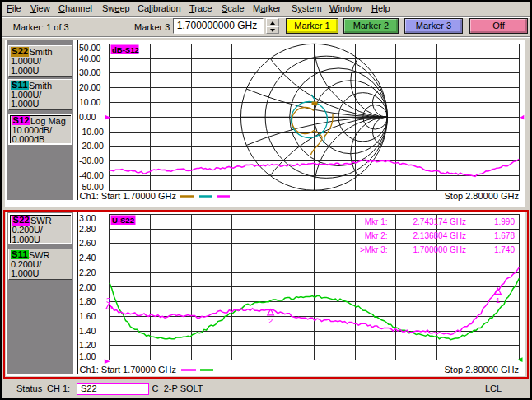  I want to click on svg-text: 1.00, so click(87, 356).